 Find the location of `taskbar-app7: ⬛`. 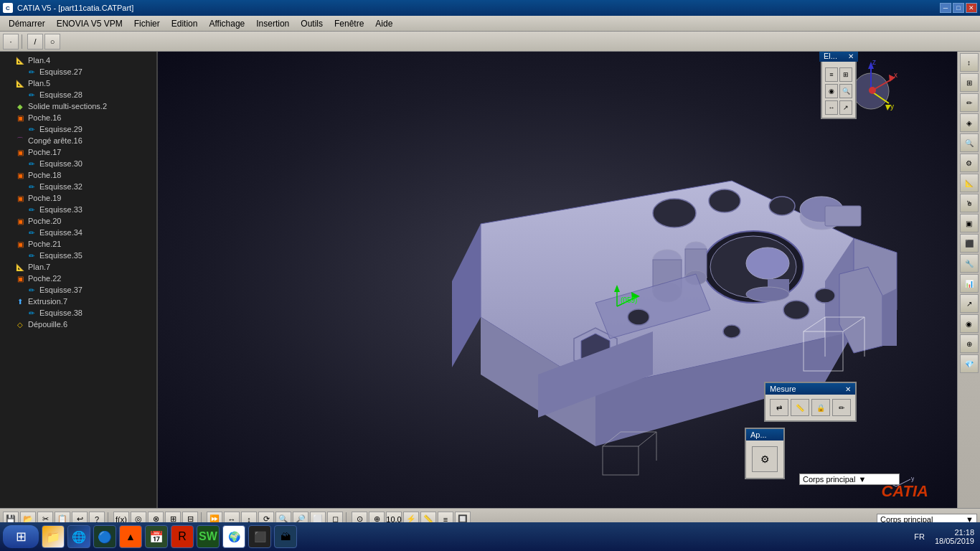

taskbar-app7: ⬛ is located at coordinates (260, 537).